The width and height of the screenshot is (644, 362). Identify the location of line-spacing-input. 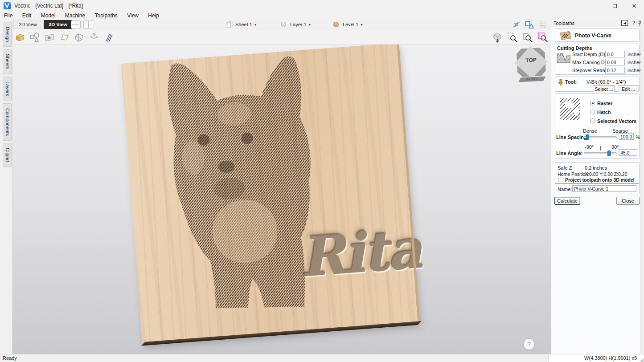
(626, 136).